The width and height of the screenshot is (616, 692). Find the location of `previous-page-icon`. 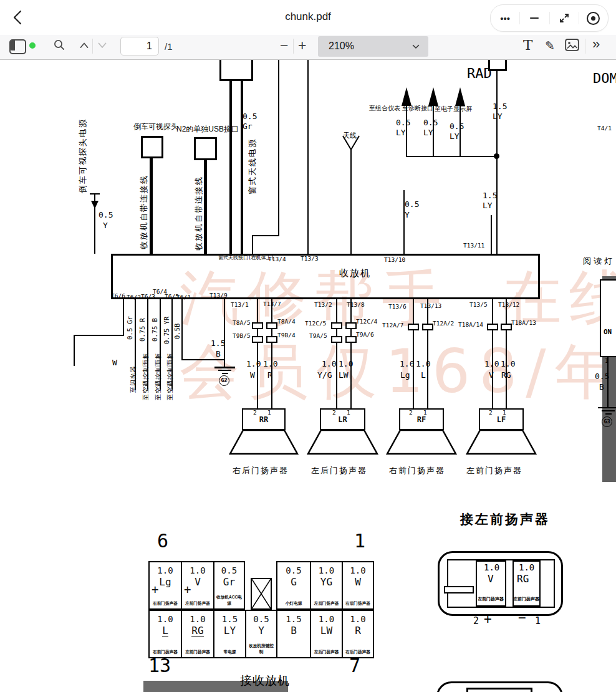

previous-page-icon is located at coordinates (84, 45).